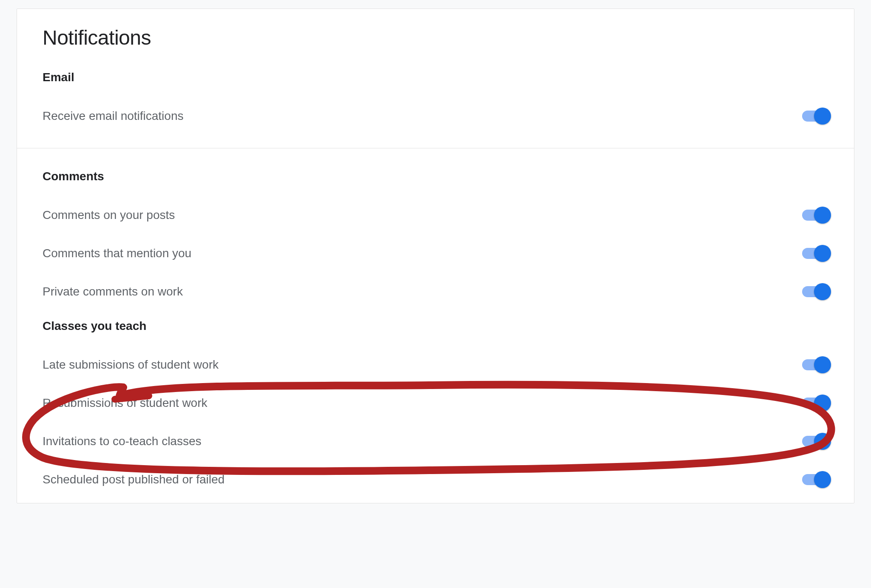  Describe the element at coordinates (436, 103) in the screenshot. I see `section-email: Email Receive email notifications` at that location.